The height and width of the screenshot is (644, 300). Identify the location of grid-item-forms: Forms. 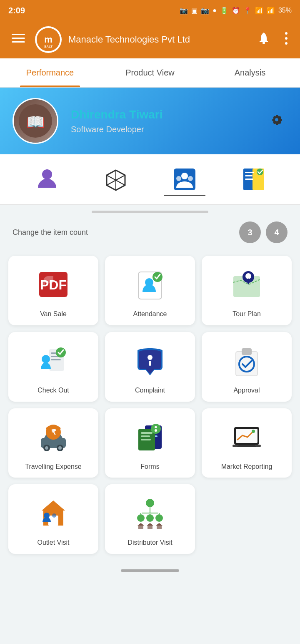
(150, 443).